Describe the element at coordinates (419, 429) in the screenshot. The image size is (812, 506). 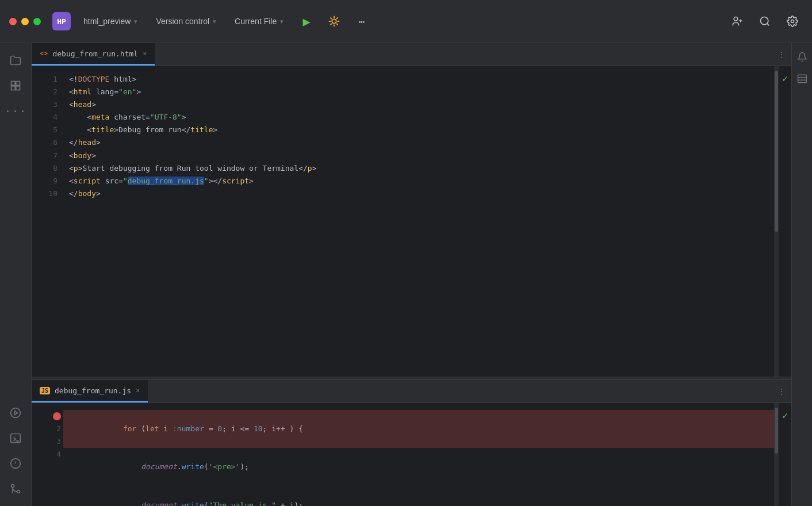
I see `js-code-line-1: for (let i :number = 0; i <= 10; i++ ) {` at that location.